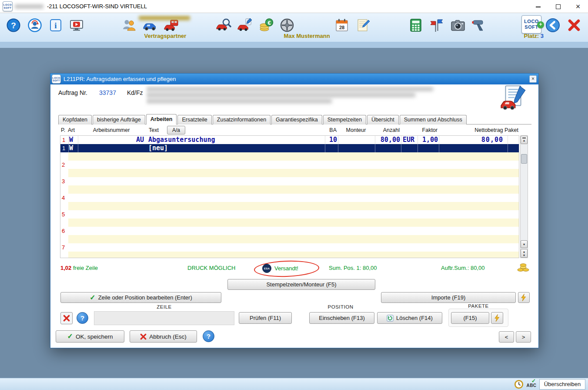 The image size is (588, 390). I want to click on recycle-icon, so click(390, 318).